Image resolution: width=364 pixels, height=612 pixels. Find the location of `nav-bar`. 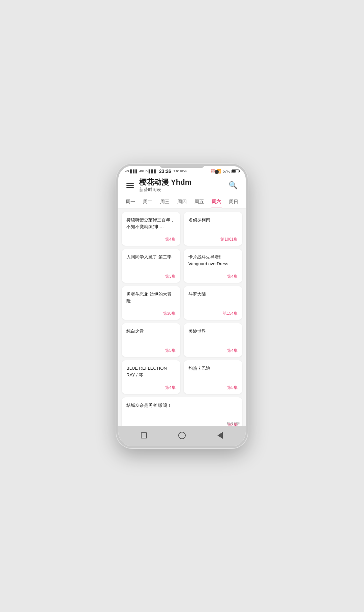

nav-bar is located at coordinates (182, 436).